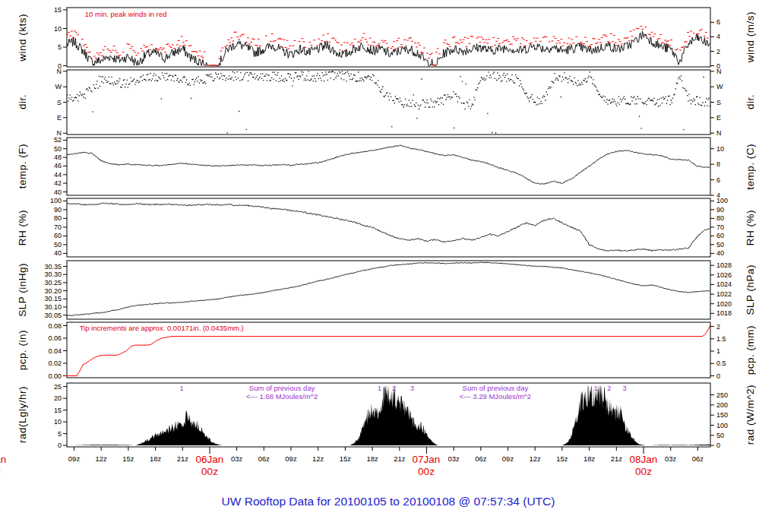  What do you see at coordinates (55, 338) in the screenshot?
I see `svg-text: 0.06` at bounding box center [55, 338].